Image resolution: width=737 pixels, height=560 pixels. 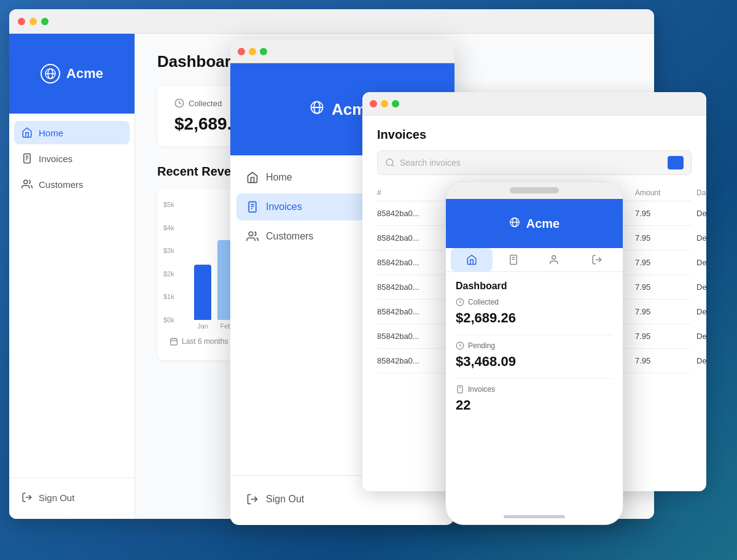 What do you see at coordinates (85, 74) in the screenshot?
I see `sidebar-brand-name: Acme` at bounding box center [85, 74].